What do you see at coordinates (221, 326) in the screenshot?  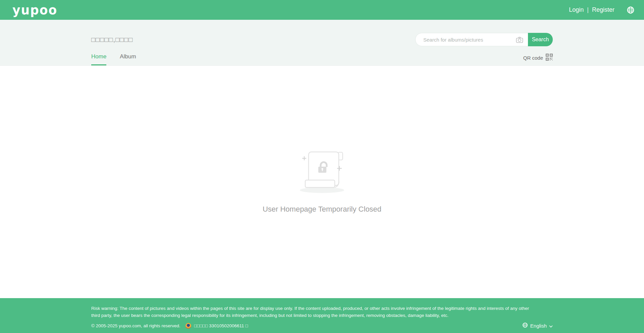 I see `beian-text: □□□□□ 33010502006611 □` at bounding box center [221, 326].